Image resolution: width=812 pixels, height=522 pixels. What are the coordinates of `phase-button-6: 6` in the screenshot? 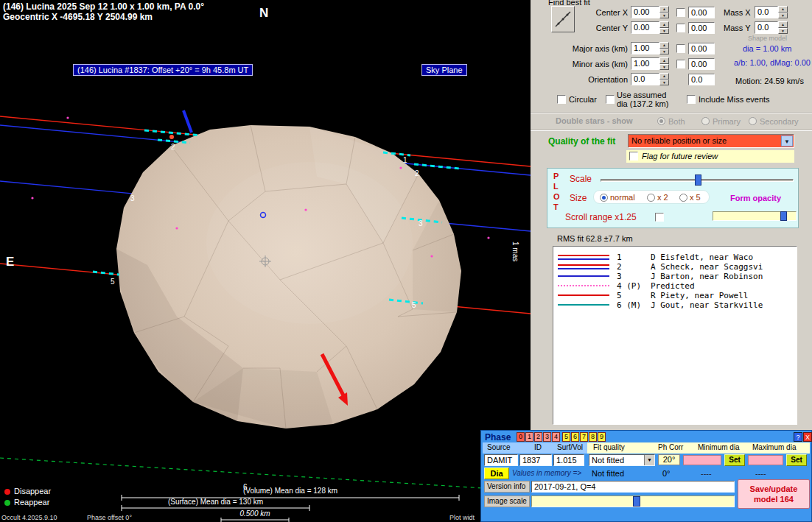 It's located at (575, 437).